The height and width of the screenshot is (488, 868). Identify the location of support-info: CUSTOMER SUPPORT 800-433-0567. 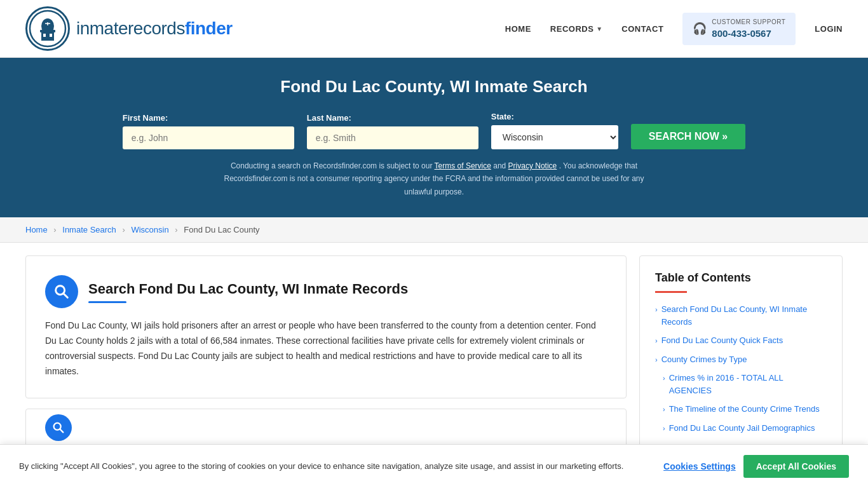
(749, 29).